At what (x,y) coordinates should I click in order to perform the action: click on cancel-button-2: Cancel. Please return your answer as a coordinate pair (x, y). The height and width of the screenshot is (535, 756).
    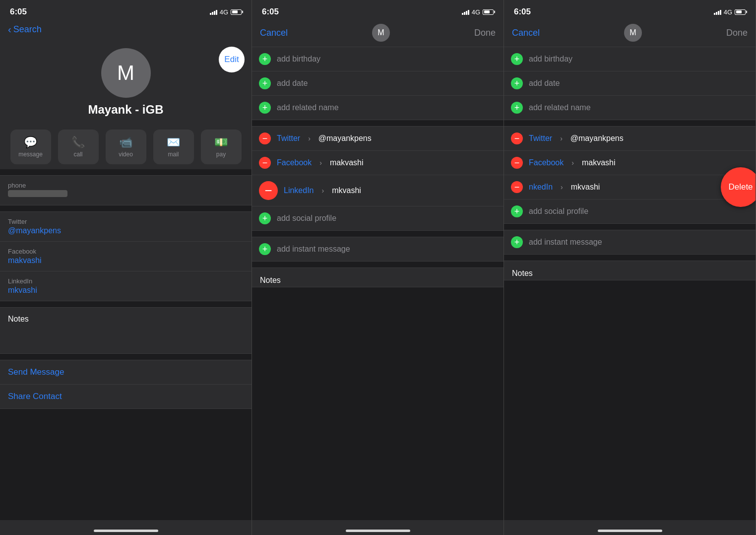
    Looking at the image, I should click on (274, 33).